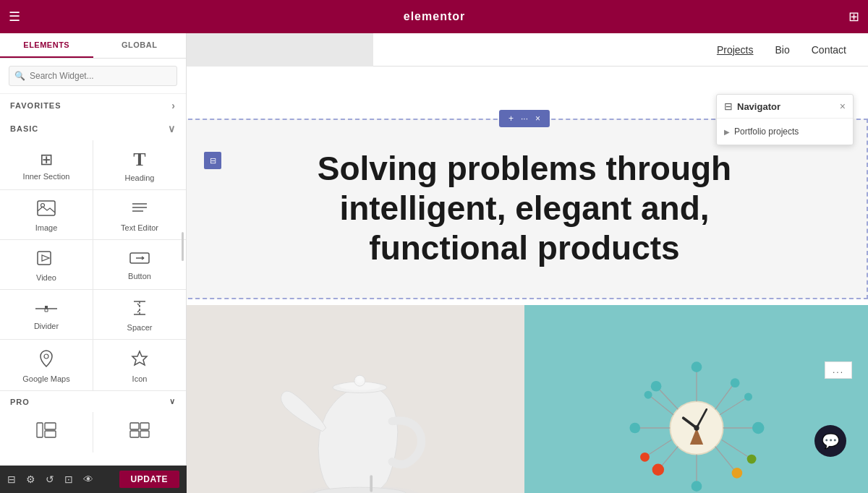 The image size is (868, 493). What do you see at coordinates (785, 120) in the screenshot?
I see `navigator-panel: ⊟ Navigator × ▶ Portfolio projects` at bounding box center [785, 120].